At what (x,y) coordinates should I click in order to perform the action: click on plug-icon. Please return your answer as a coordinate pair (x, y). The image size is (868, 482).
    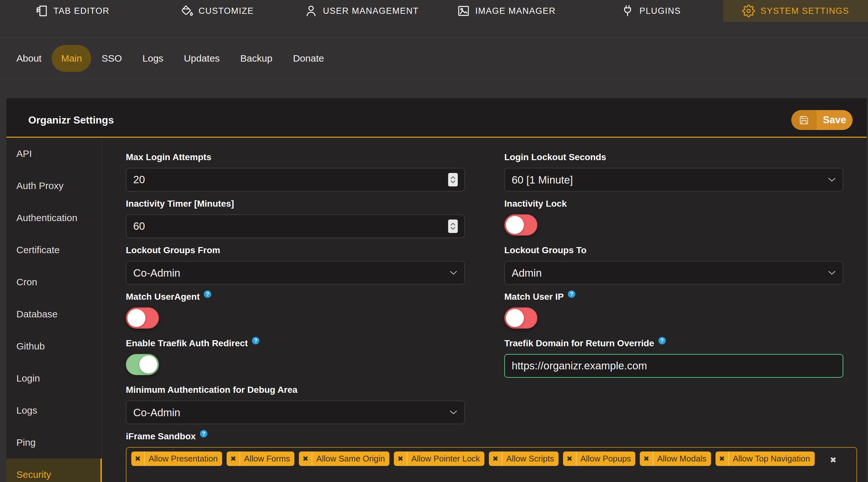
    Looking at the image, I should click on (627, 11).